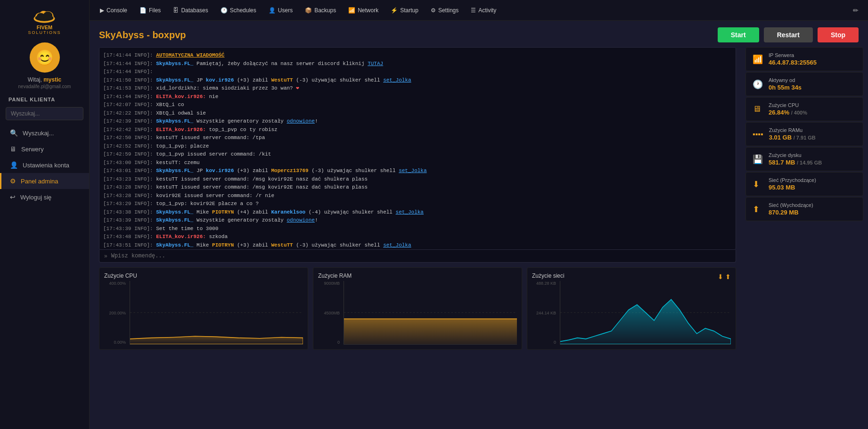  What do you see at coordinates (418, 237) in the screenshot?
I see `console-line: [17:43:48 INFO]: ELITA_kov.ir926: szkoda` at bounding box center [418, 237].